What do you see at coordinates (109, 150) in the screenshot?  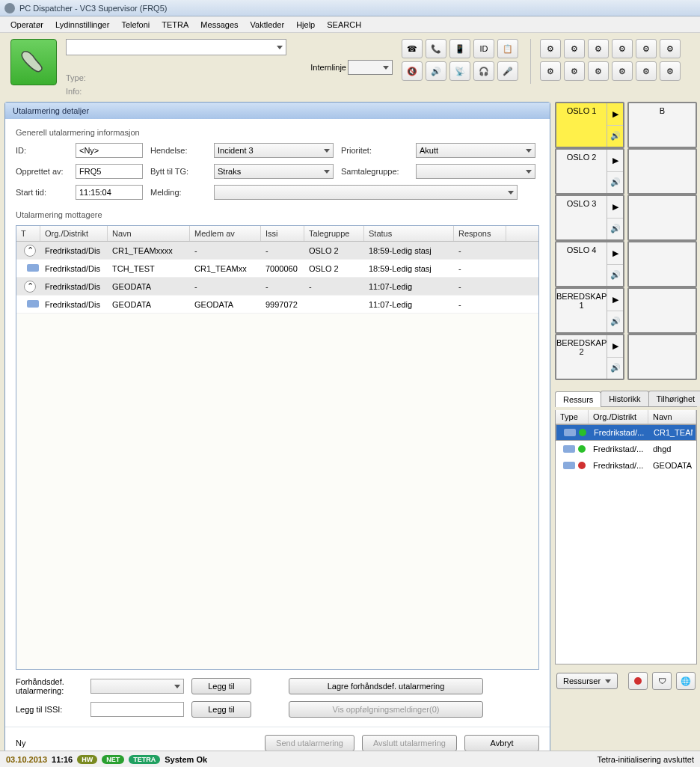 I see `id-field: <Ny>` at bounding box center [109, 150].